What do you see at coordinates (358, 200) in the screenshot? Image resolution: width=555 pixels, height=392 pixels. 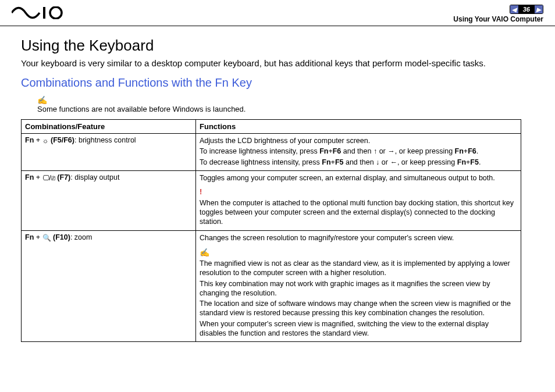 I see `func-cell: Toggles among your computer screen, an e…` at bounding box center [358, 200].